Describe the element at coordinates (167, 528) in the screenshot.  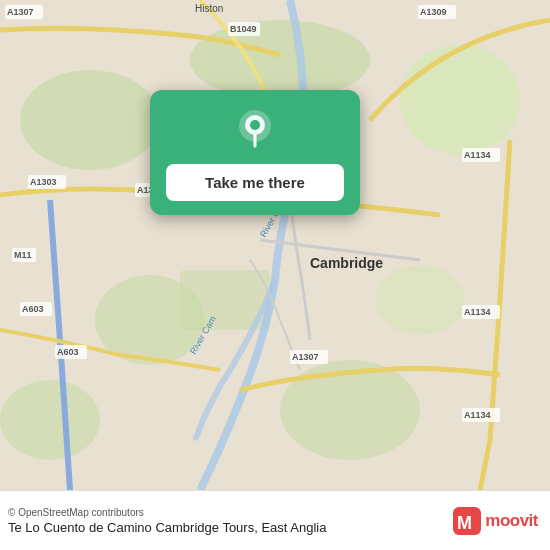
I see `tour-name-text: Te Lo Cuento de Camino Cambridge Tours, …` at that location.